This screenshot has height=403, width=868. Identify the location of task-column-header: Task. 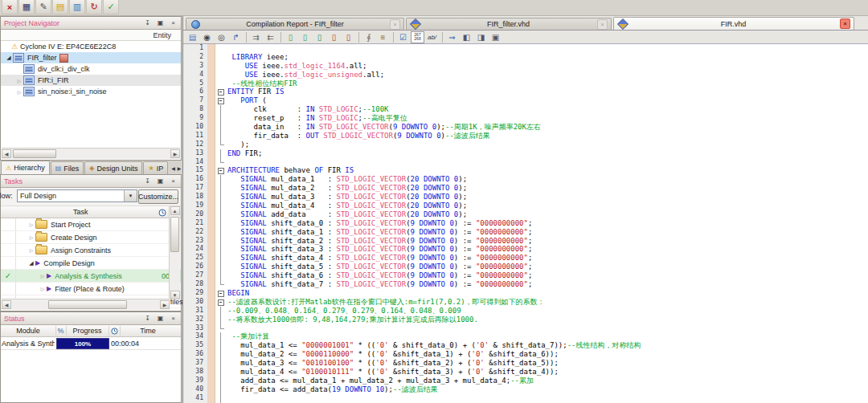
(80, 212).